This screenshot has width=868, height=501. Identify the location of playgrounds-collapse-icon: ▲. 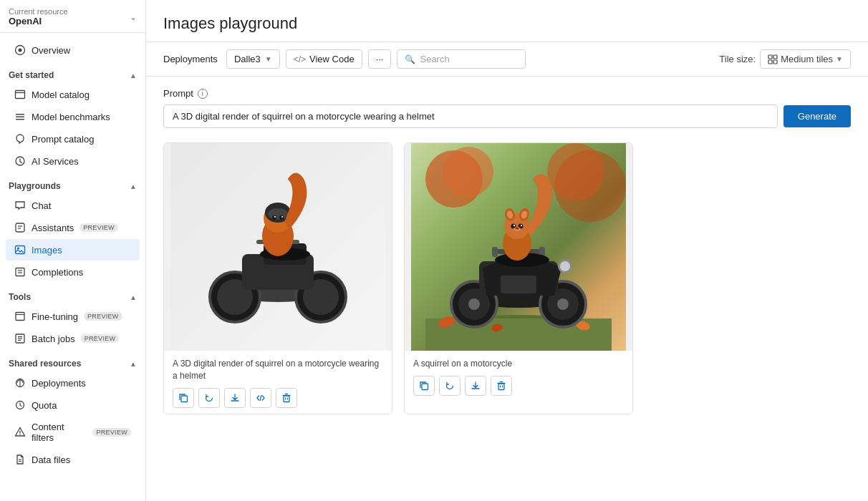
(133, 186).